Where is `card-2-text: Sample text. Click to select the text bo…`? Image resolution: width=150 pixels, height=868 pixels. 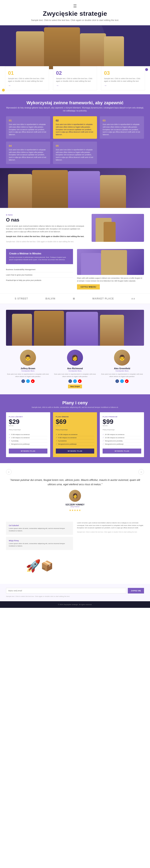
card-2-text: Sample text. Click to select the text bo… is located at coordinates (75, 80).